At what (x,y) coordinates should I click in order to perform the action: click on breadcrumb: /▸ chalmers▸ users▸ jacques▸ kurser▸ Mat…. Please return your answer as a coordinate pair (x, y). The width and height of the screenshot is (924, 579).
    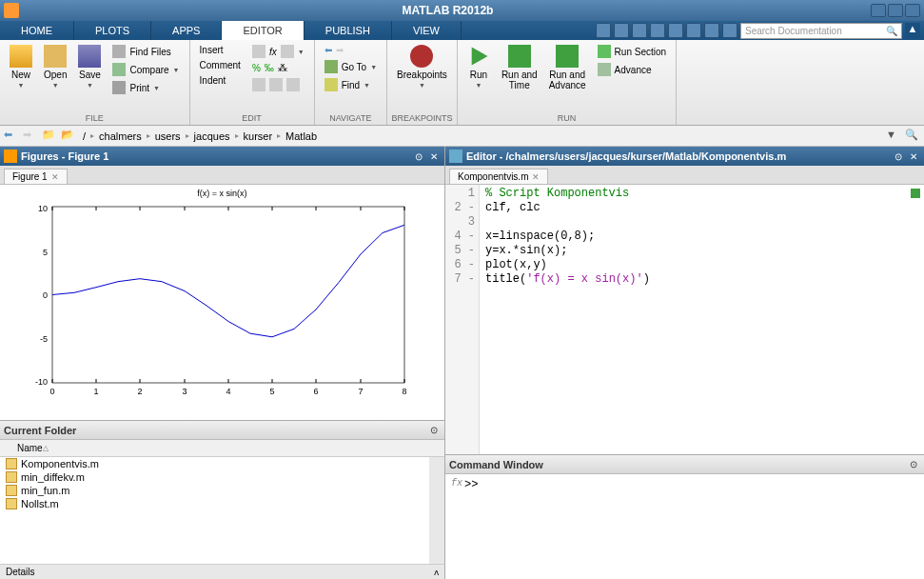
    Looking at the image, I should click on (200, 136).